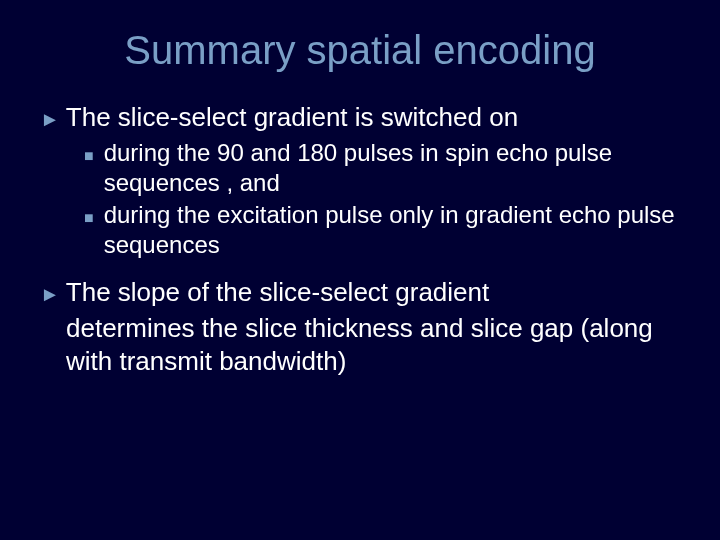 This screenshot has width=720, height=540. I want to click on spacer, so click(360, 269).